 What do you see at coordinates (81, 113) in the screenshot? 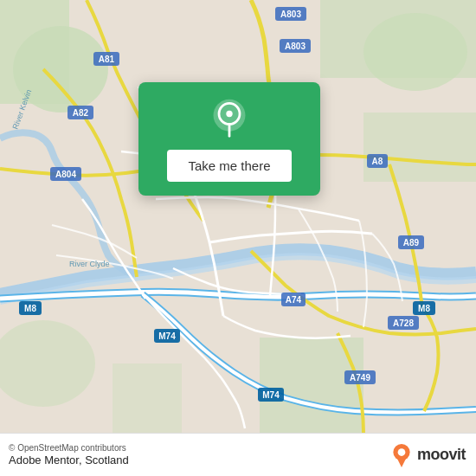
I see `svg-text: A82` at bounding box center [81, 113].